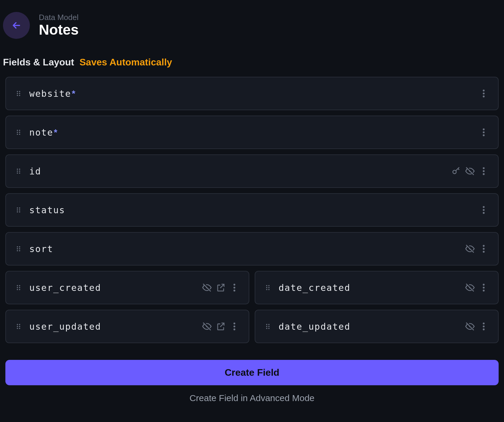  What do you see at coordinates (41, 249) in the screenshot?
I see `field-name: sort` at bounding box center [41, 249].